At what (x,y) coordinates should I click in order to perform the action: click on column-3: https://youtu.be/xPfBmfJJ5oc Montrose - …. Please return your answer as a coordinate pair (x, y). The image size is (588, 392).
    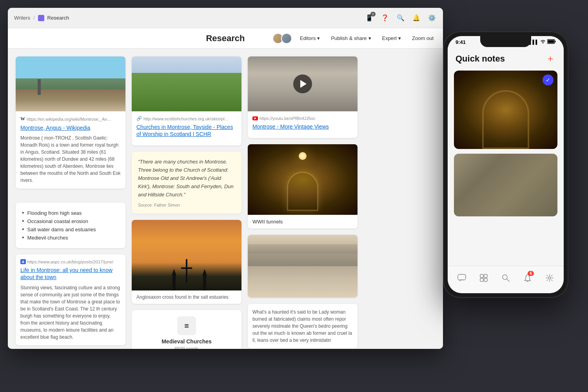
    Looking at the image, I should click on (303, 202).